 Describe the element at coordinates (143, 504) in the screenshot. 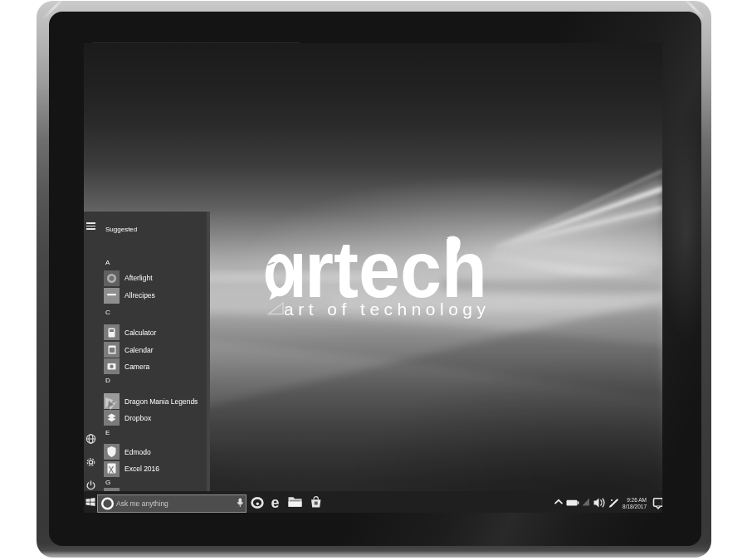

I see `svg-text: Ask me anything` at that location.